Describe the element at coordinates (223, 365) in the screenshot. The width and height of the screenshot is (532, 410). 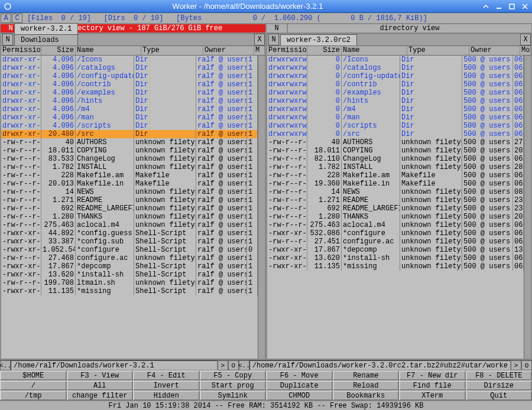
I see `left-path-go-button: >` at that location.